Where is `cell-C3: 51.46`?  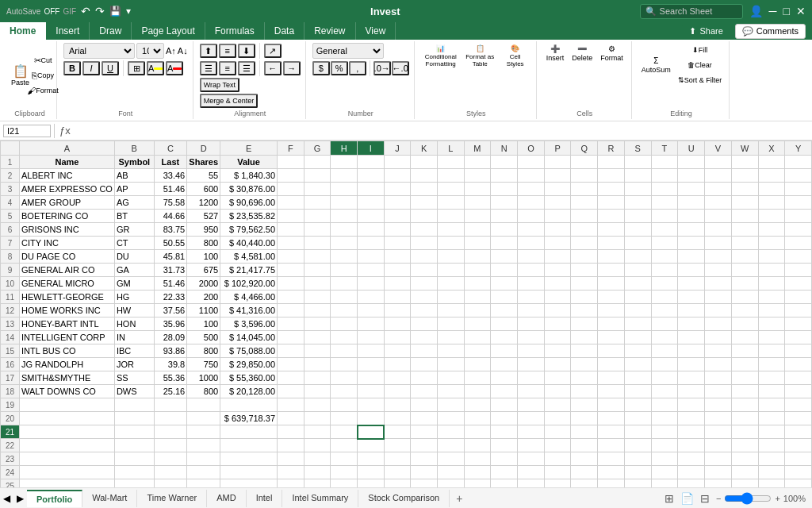
cell-C3: 51.46 is located at coordinates (170, 189).